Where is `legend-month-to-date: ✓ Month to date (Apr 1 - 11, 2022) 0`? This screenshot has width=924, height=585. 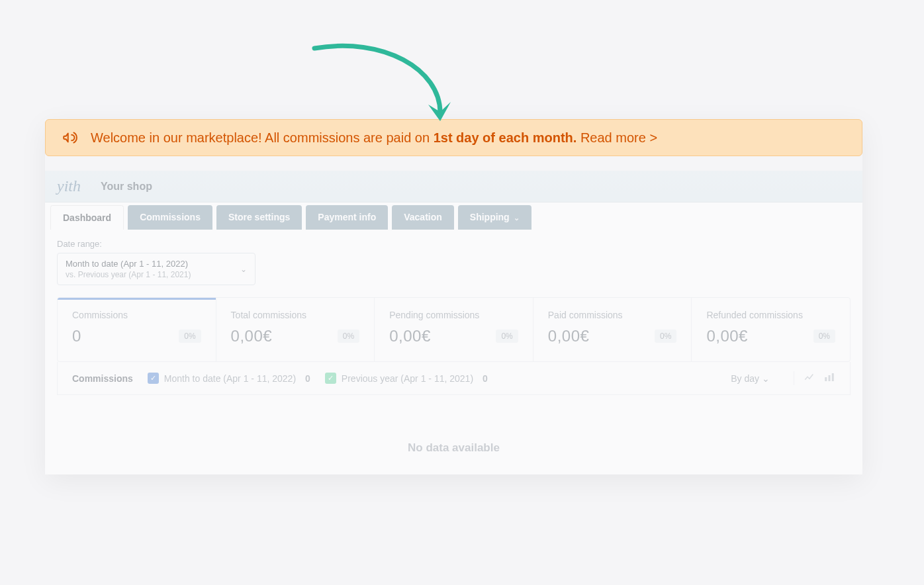 legend-month-to-date: ✓ Month to date (Apr 1 - 11, 2022) 0 is located at coordinates (229, 379).